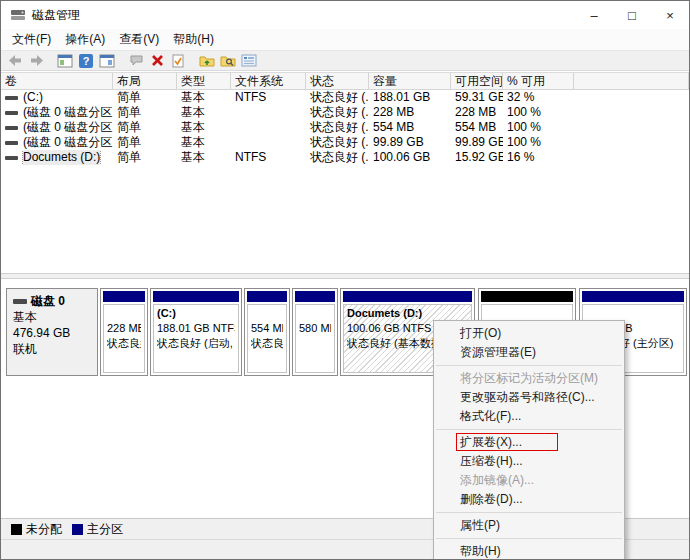 Image resolution: width=690 pixels, height=560 pixels. I want to click on legend-item: 主分区, so click(98, 530).